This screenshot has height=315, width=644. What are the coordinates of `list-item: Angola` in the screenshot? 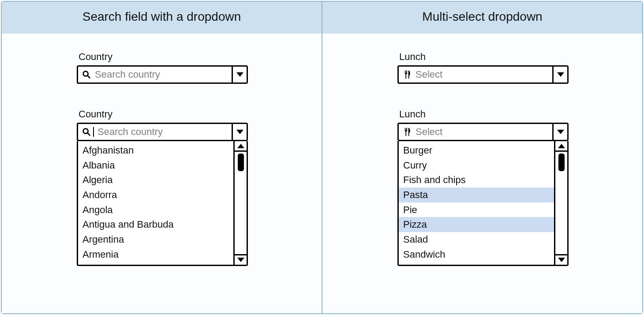 It's located at (156, 210).